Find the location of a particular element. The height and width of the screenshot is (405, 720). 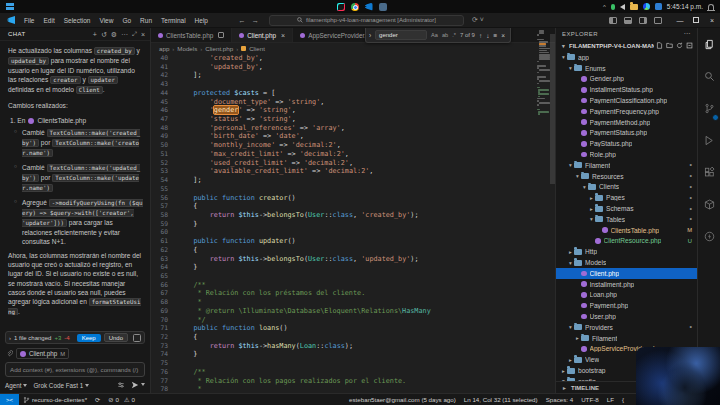

code-line: 62 { is located at coordinates (346, 250).